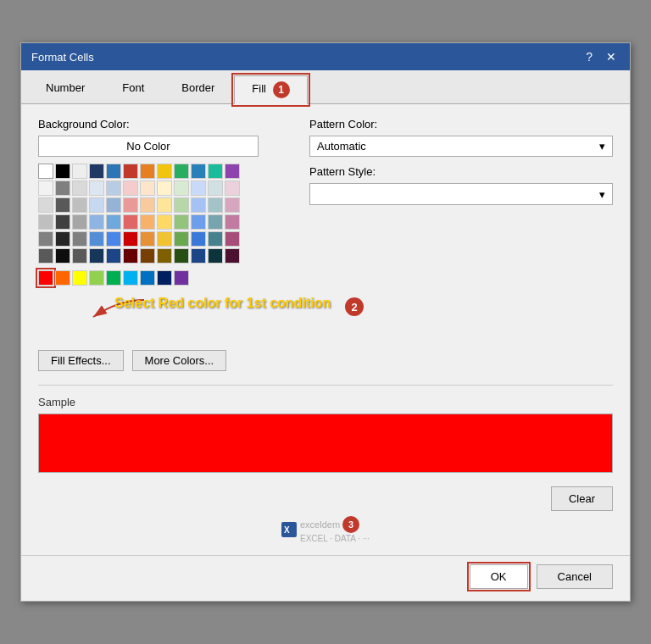  I want to click on dialog-footer: OK Cancel, so click(326, 578).